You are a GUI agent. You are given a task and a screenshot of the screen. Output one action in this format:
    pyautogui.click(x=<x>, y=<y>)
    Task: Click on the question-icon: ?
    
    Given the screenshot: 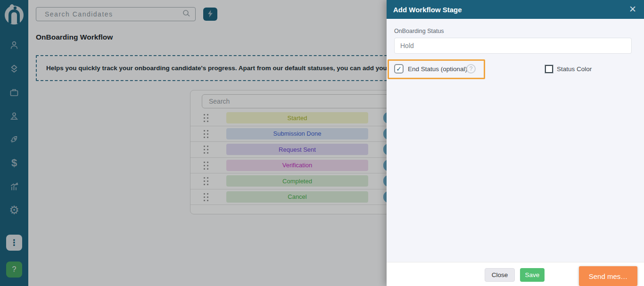 What is the action you would take?
    pyautogui.click(x=471, y=69)
    